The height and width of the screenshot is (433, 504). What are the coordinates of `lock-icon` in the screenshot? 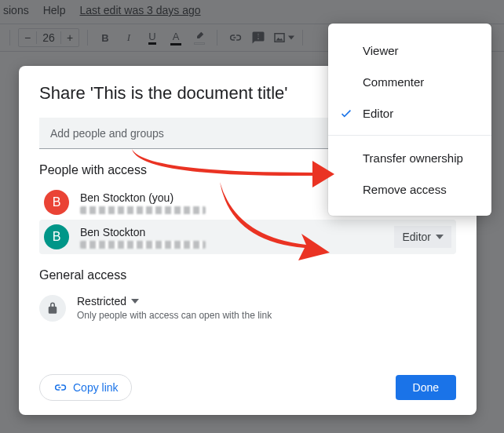 It's located at (53, 308).